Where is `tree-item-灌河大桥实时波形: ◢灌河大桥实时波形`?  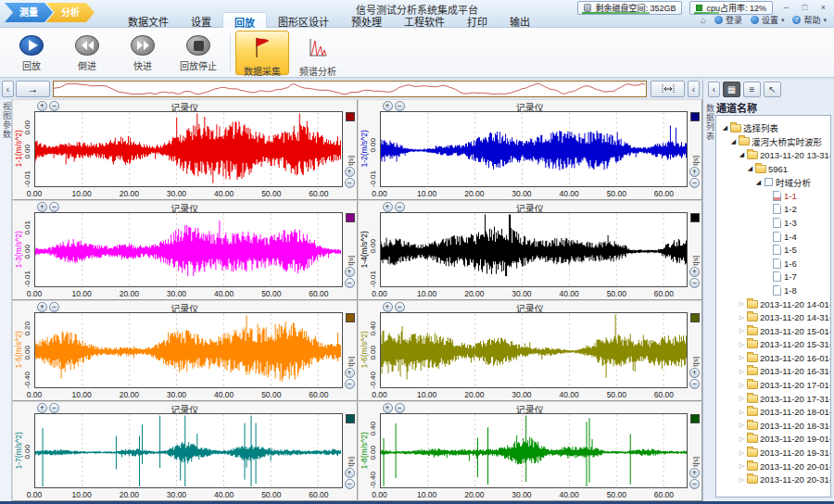
tree-item-灌河大桥实时波形: ◢灌河大桥实时波形 is located at coordinates (775, 143).